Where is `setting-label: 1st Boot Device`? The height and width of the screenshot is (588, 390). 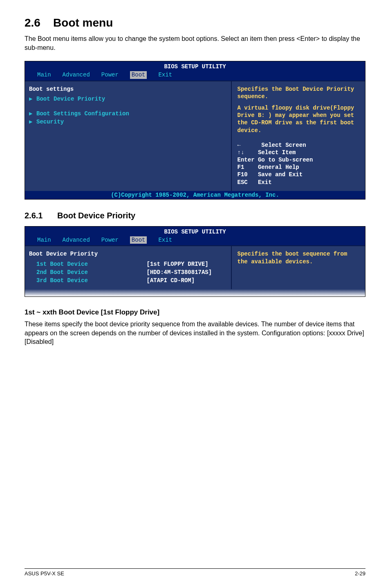 setting-label: 1st Boot Device is located at coordinates (92, 264).